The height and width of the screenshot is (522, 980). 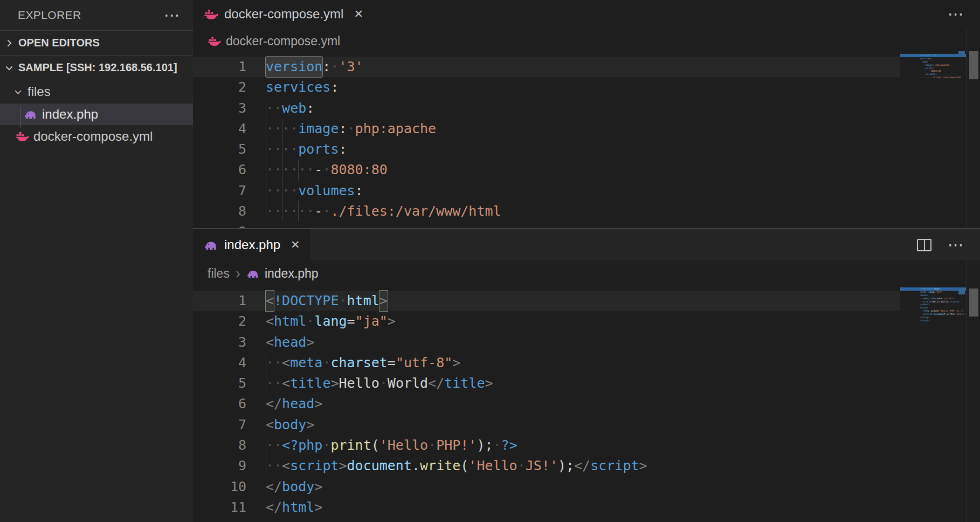 I want to click on line-number: 6, so click(x=220, y=404).